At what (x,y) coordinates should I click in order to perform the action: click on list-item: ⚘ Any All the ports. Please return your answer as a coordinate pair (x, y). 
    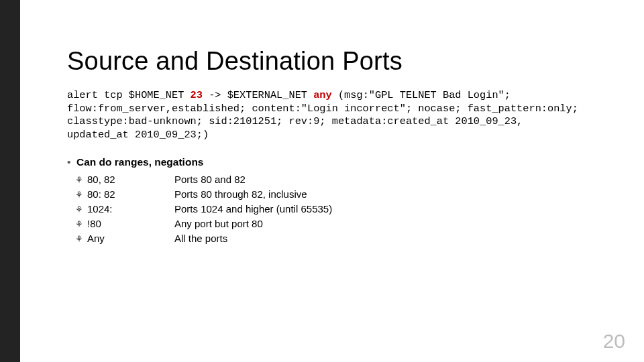
    Looking at the image, I should click on (325, 239).